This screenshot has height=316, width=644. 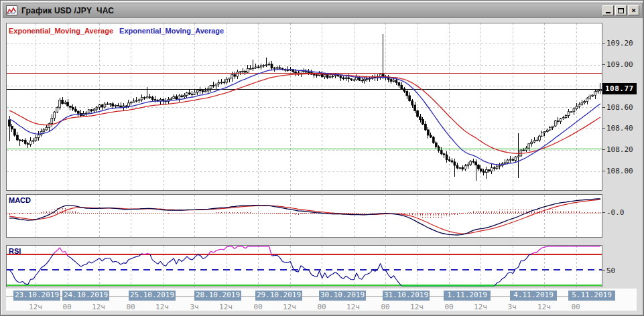 What do you see at coordinates (634, 11) in the screenshot?
I see `close-button: ×` at bounding box center [634, 11].